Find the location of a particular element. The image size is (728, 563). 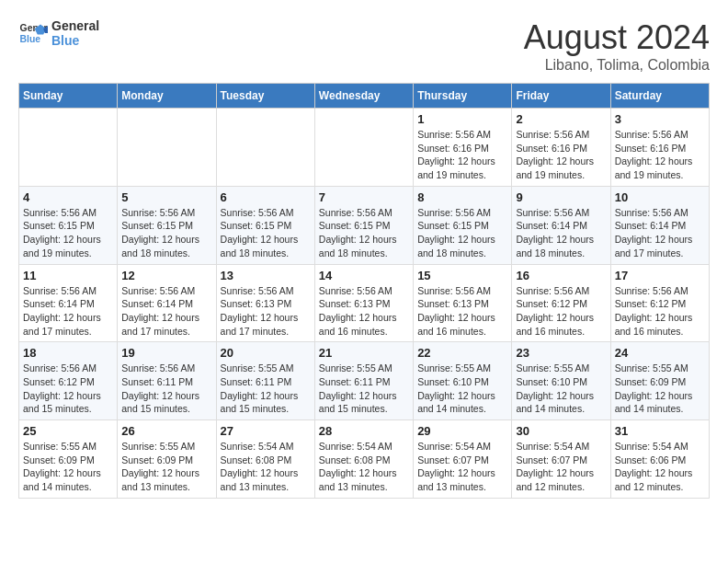

calendar-cell: 30Sunrise: 5:54 AMSunset: 6:07 PMDayligh… is located at coordinates (561, 460).